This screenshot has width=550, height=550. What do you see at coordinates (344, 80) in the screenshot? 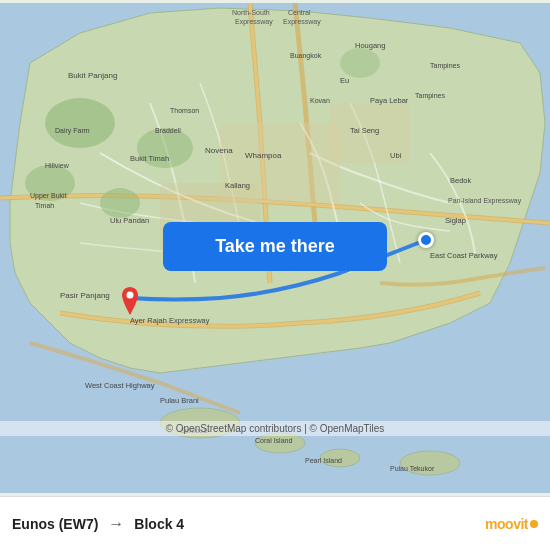
I see `svg-text: Eu` at bounding box center [344, 80].